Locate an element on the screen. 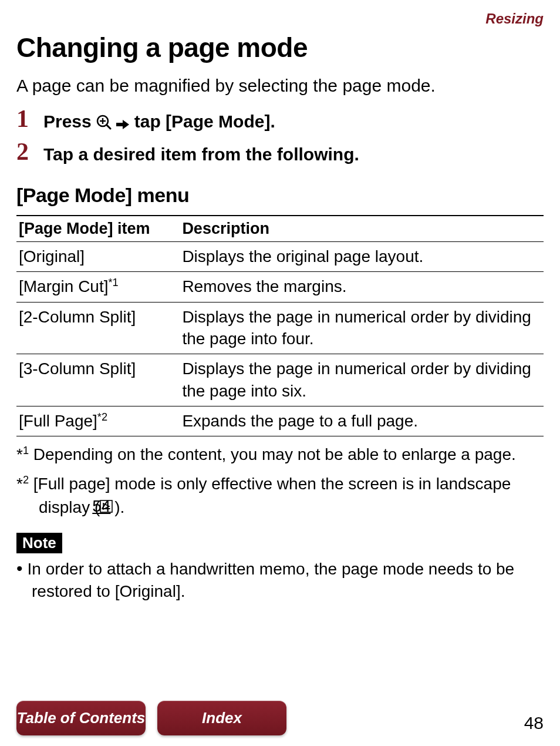 The height and width of the screenshot is (746, 560). step-instruction: Tap a desired item from the following. is located at coordinates (201, 153).